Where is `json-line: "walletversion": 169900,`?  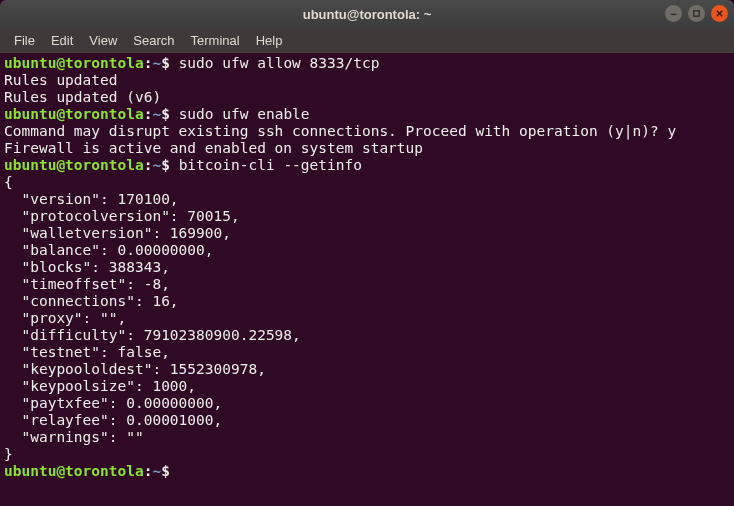 json-line: "walletversion": 169900, is located at coordinates (367, 234).